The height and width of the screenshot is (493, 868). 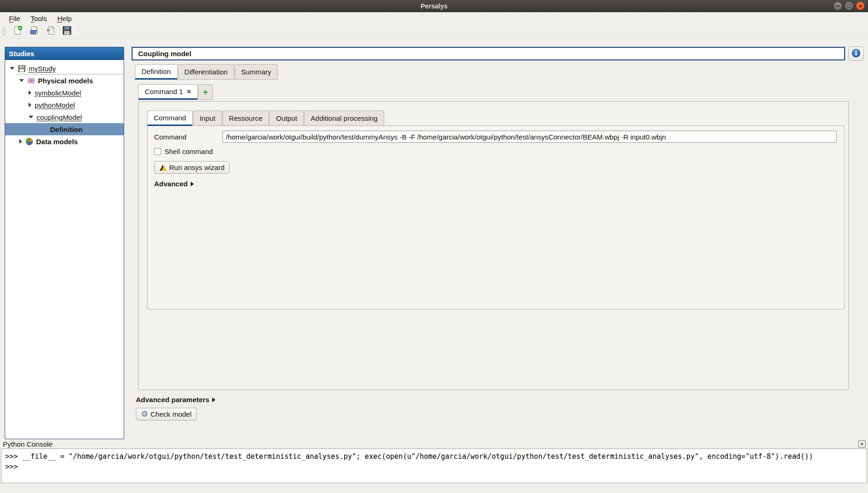 What do you see at coordinates (496, 152) in the screenshot?
I see `shell-command-row: Shell command` at bounding box center [496, 152].